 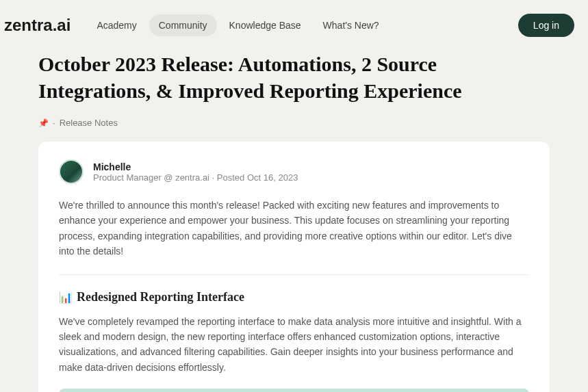 I want to click on nav-knowledge-base: Knowledge Base, so click(x=266, y=25).